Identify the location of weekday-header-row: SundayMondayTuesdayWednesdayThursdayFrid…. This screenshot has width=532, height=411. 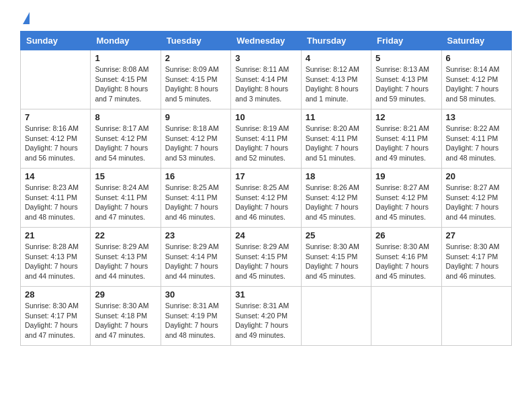
(266, 41).